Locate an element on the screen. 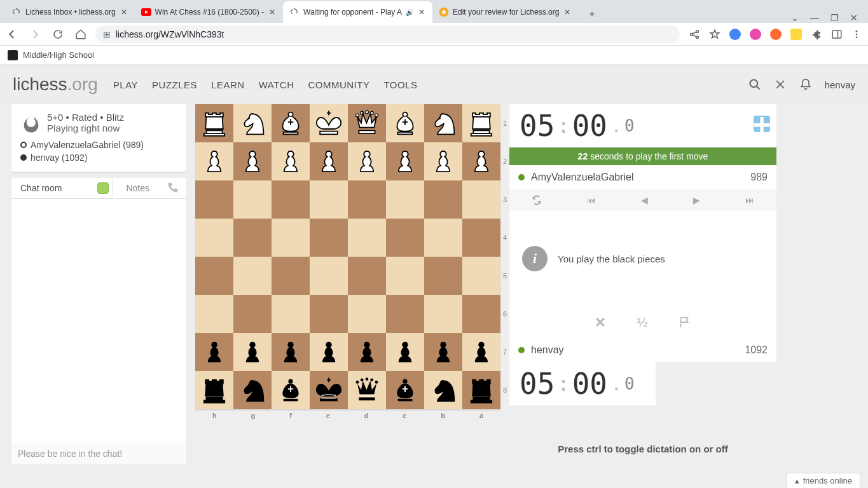  menu-play: PLAY is located at coordinates (126, 85).